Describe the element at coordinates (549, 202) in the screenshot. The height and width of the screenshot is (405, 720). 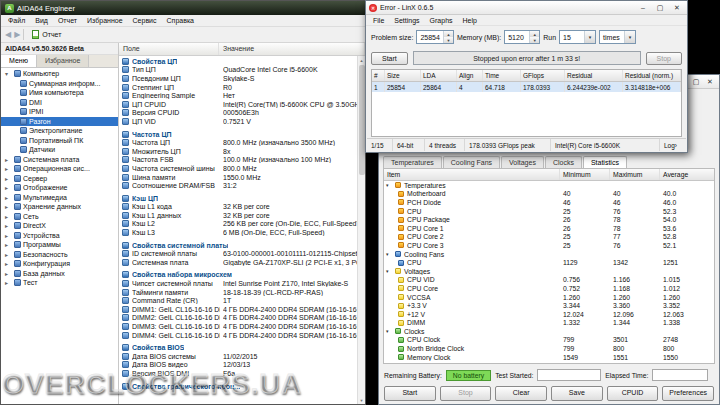
I see `stats-row: ▾ PCH Diode 46 46 46.0` at that location.